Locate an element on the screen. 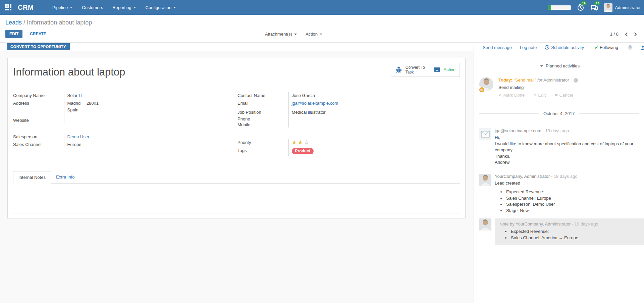  breadcrumb: Leads / Information about laptop is located at coordinates (322, 20).